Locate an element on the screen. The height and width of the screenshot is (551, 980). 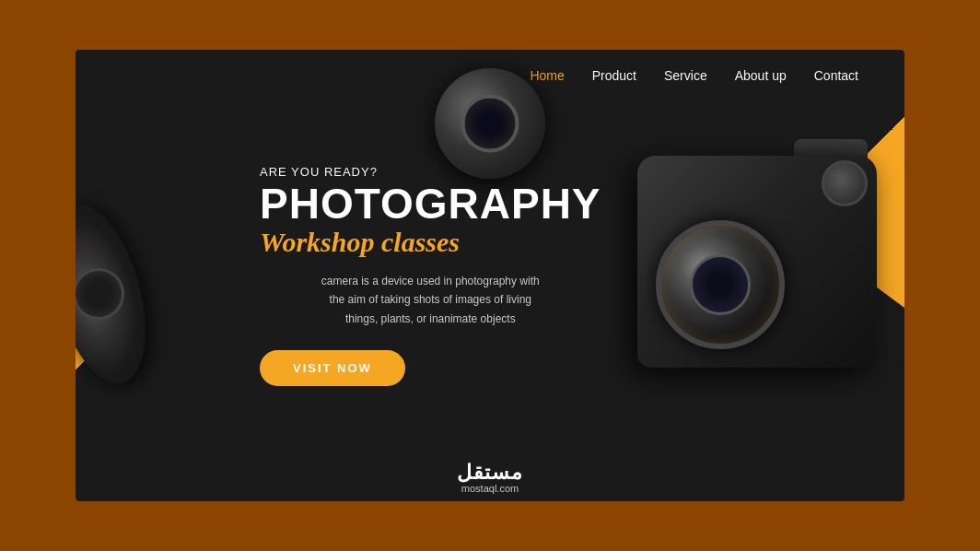
camera-shape is located at coordinates (757, 262).